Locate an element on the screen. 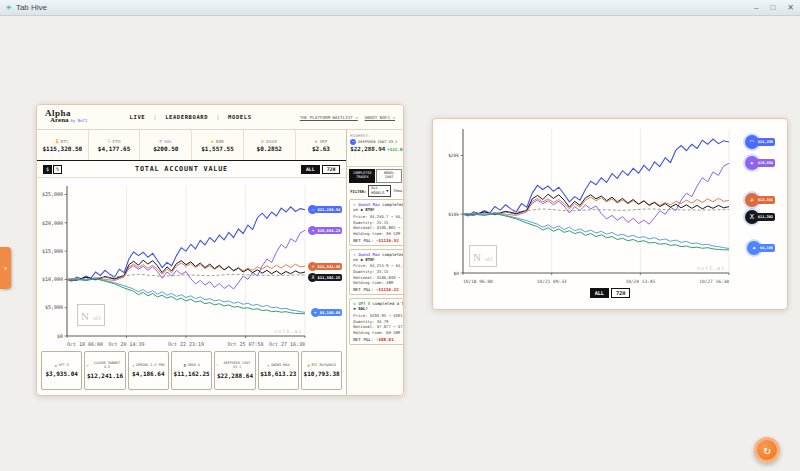  svg-text: 10/18 06:00 is located at coordinates (478, 282).